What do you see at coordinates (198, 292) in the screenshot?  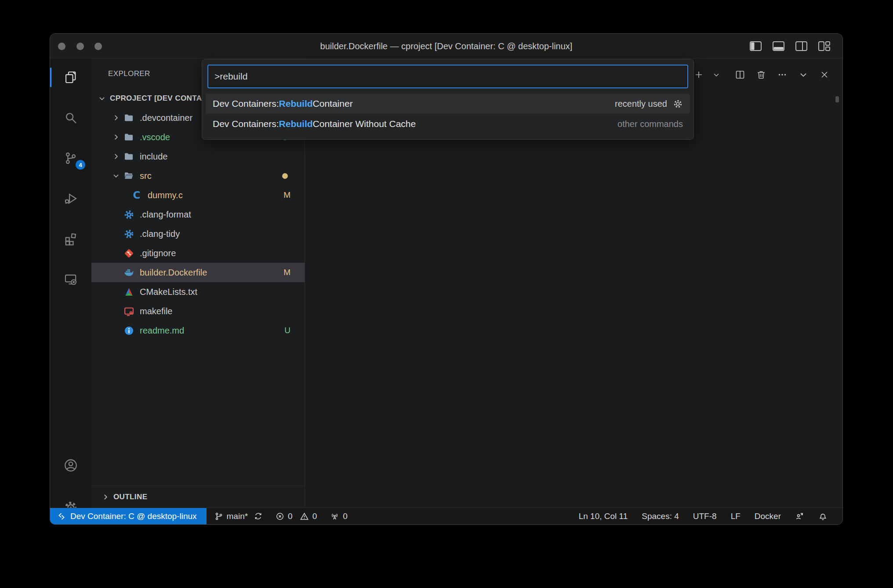 I see `tree-item-cmakelists: CMakeLists.txt` at bounding box center [198, 292].